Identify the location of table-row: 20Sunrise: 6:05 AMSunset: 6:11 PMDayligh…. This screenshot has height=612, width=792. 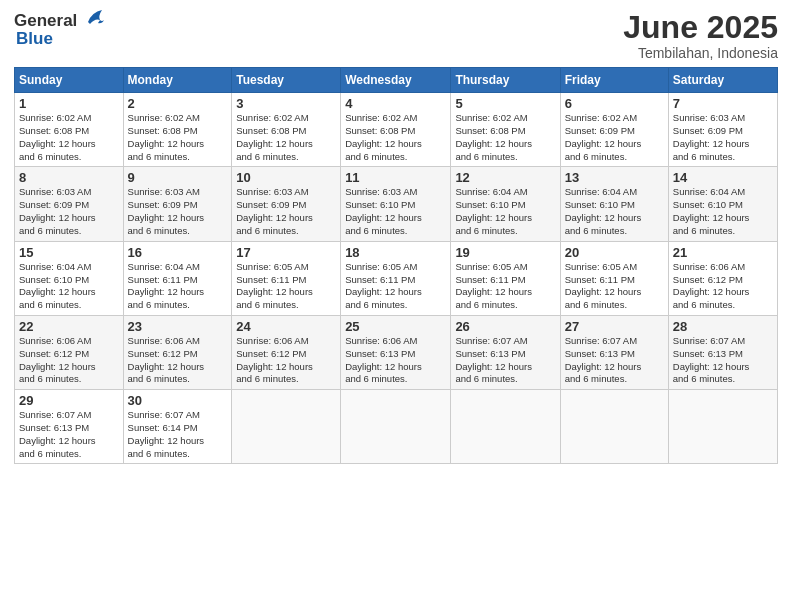
(614, 278).